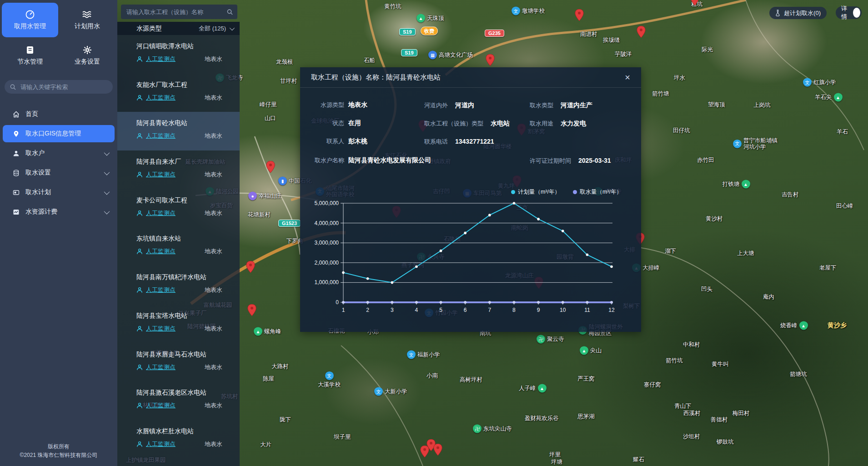  I want to click on water-source-type: 地表水, so click(214, 98).